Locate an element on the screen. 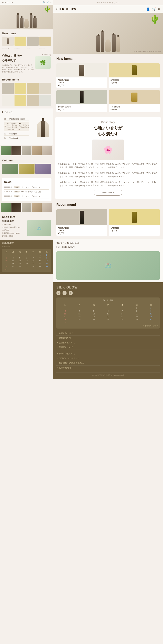 The image size is (163, 644). product-name-1: Moisturizingcream is located at coordinates (82, 82).